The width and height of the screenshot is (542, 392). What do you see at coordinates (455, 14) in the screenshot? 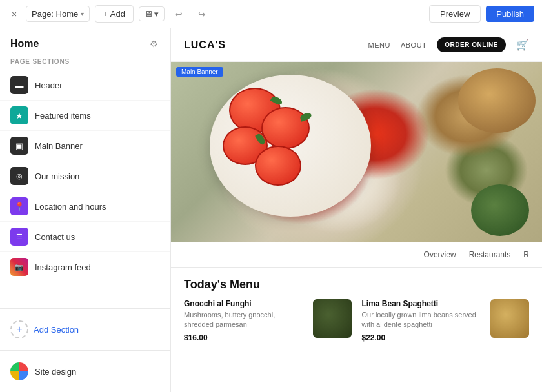
I see `preview-button: Preview` at bounding box center [455, 14].